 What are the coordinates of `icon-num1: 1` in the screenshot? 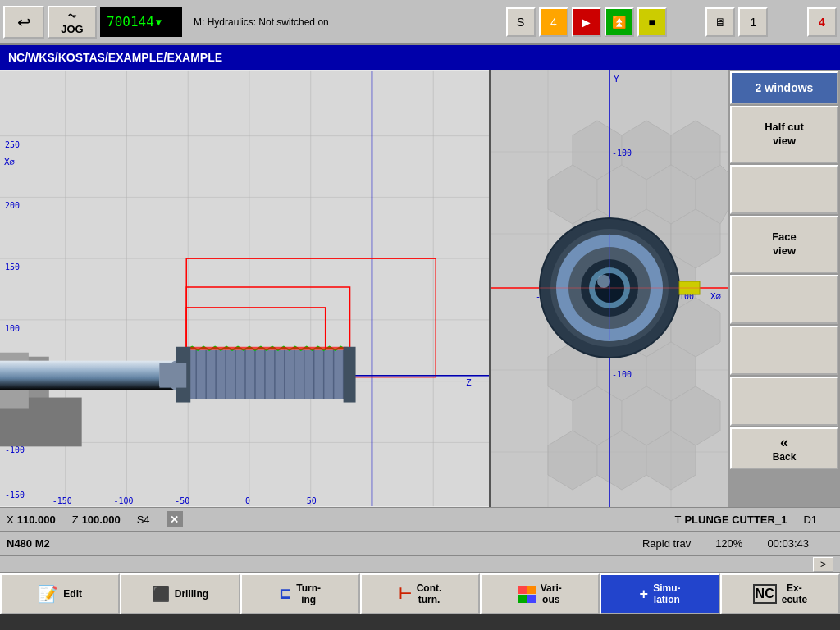 It's located at (753, 22).